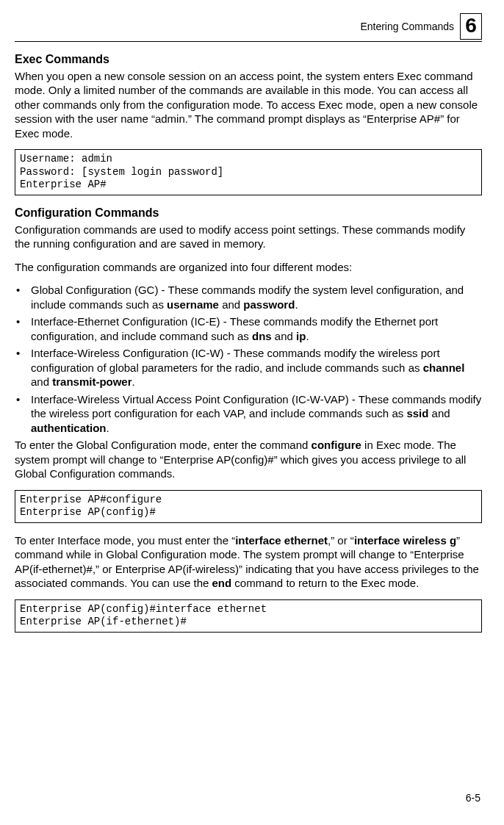 The height and width of the screenshot is (825, 504). What do you see at coordinates (248, 297) in the screenshot?
I see `list-item: Global Configuration (GC) - These comman…` at bounding box center [248, 297].